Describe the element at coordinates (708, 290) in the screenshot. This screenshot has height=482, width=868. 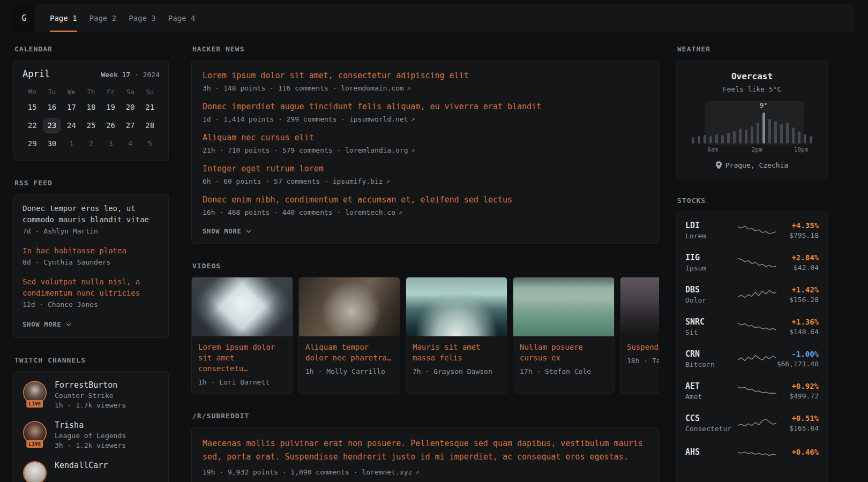
I see `stock-ticker: DBS` at that location.